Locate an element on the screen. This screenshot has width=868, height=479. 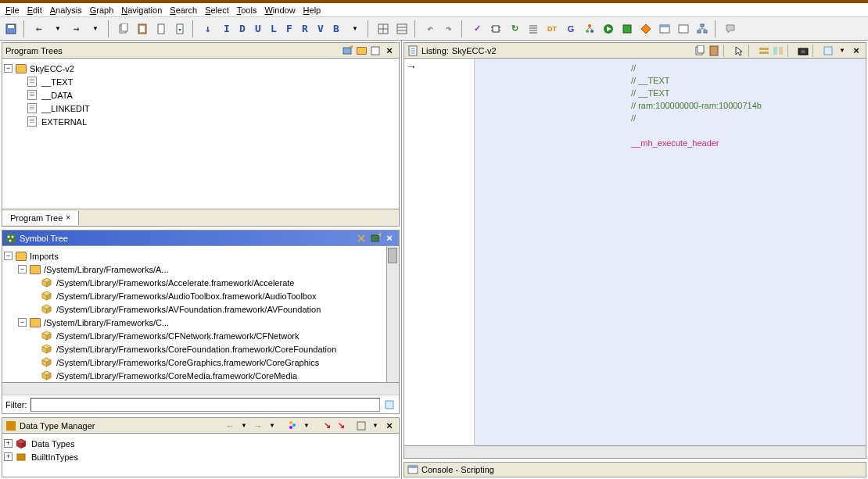
check-icon: ✓ is located at coordinates (477, 29).